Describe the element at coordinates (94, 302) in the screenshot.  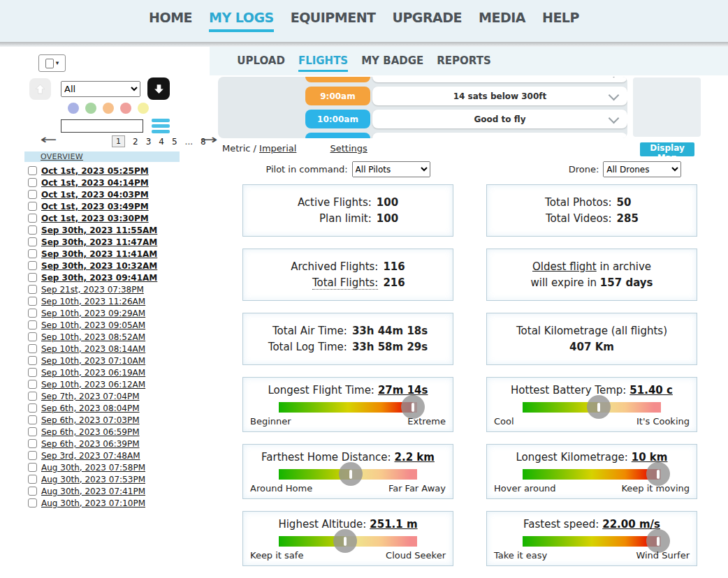
I see `flight-link: Sep 10th, 2023 11:26AM` at that location.